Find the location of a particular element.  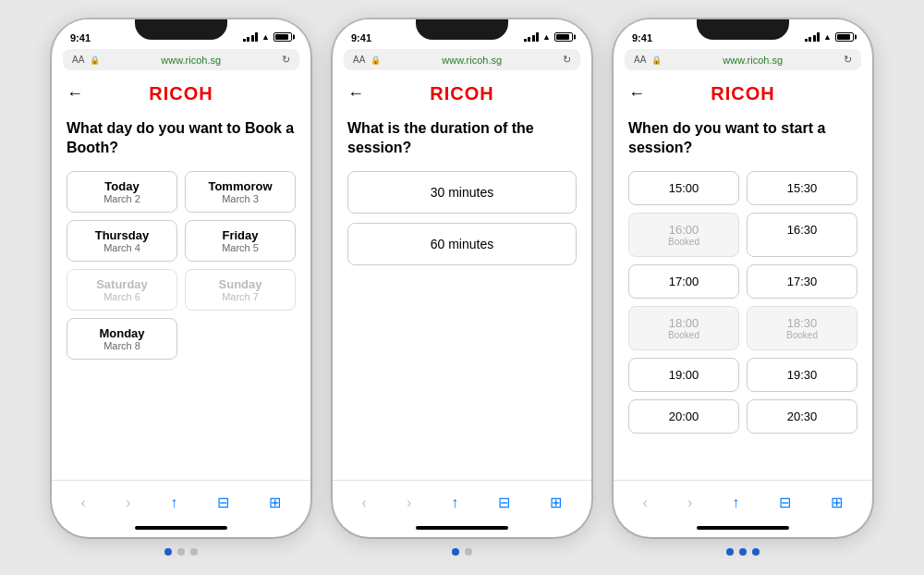

phone2-url-bar: AA 🔒 www.ricoh.sg ↻ is located at coordinates (462, 59).